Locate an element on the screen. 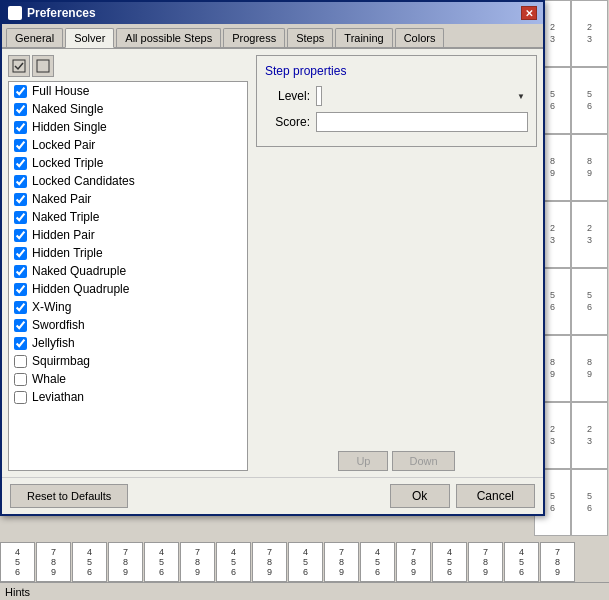 The height and width of the screenshot is (600, 609). list-item: Locked Candidates is located at coordinates (128, 181).